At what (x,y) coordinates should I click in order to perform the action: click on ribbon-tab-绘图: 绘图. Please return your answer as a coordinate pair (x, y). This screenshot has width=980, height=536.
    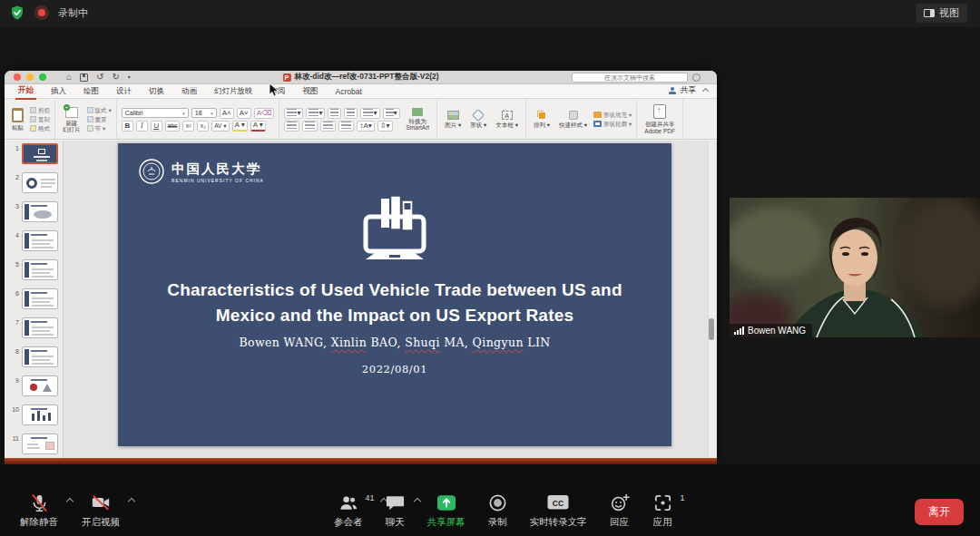
    Looking at the image, I should click on (91, 92).